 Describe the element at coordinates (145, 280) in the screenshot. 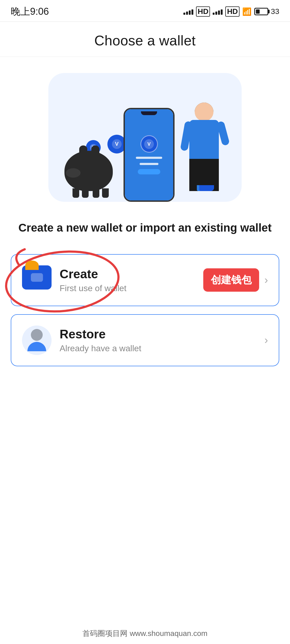

I see `create-wallet-card: Create First use of wallet 创建钱包 ›` at that location.